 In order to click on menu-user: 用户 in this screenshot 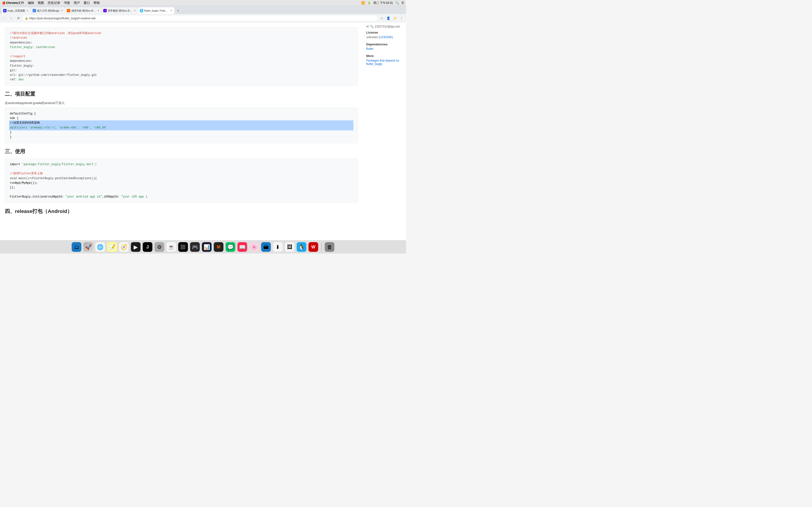, I will do `click(77, 3)`.